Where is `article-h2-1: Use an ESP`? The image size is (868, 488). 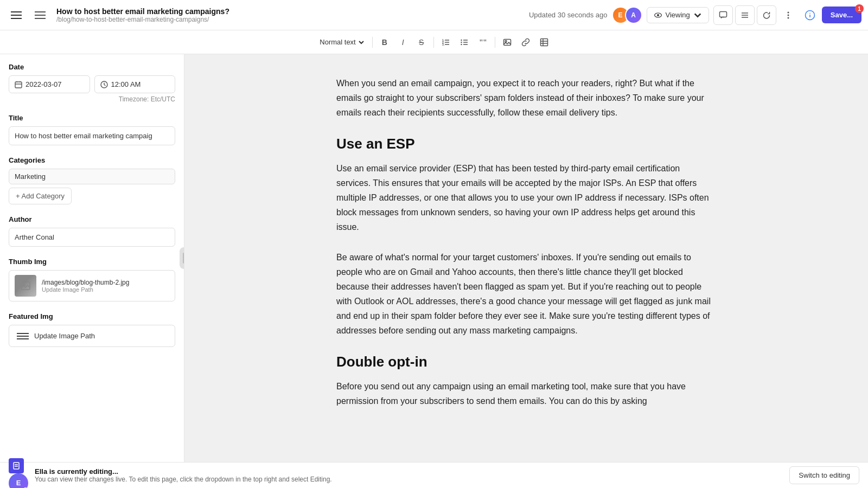
article-h2-1: Use an ESP is located at coordinates (526, 144).